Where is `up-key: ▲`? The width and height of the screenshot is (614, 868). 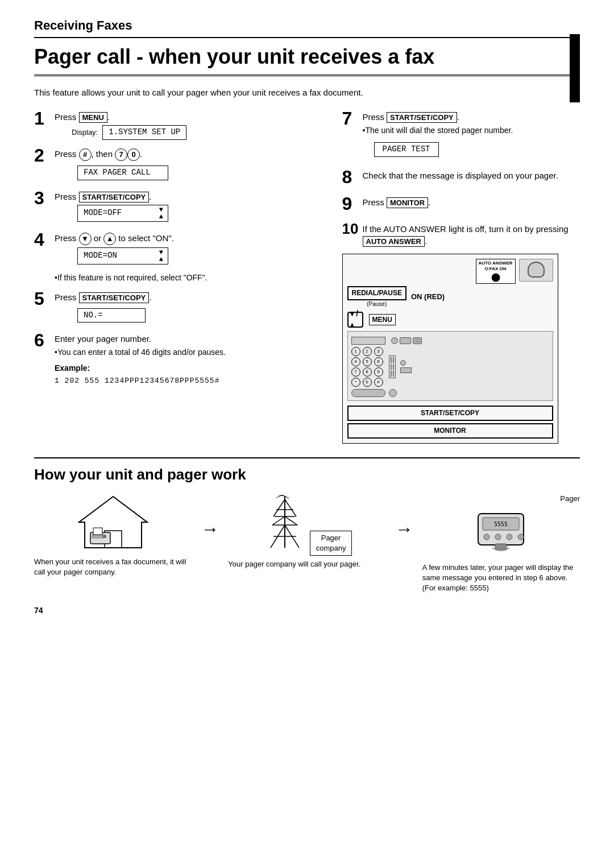 up-key: ▲ is located at coordinates (110, 239).